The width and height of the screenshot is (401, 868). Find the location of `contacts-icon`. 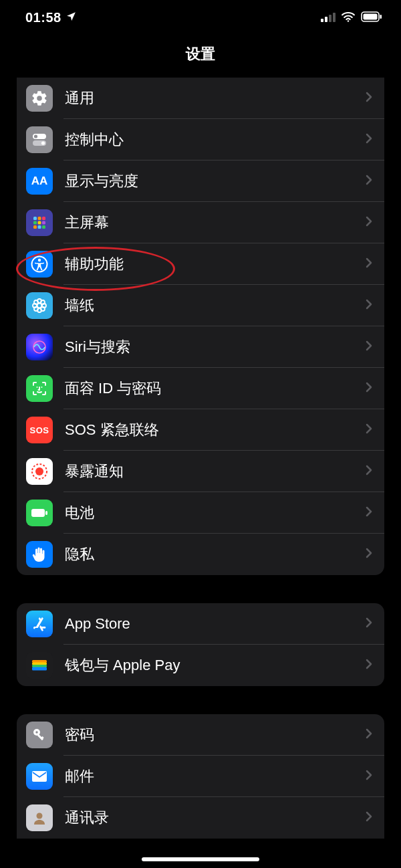

contacts-icon is located at coordinates (39, 818).